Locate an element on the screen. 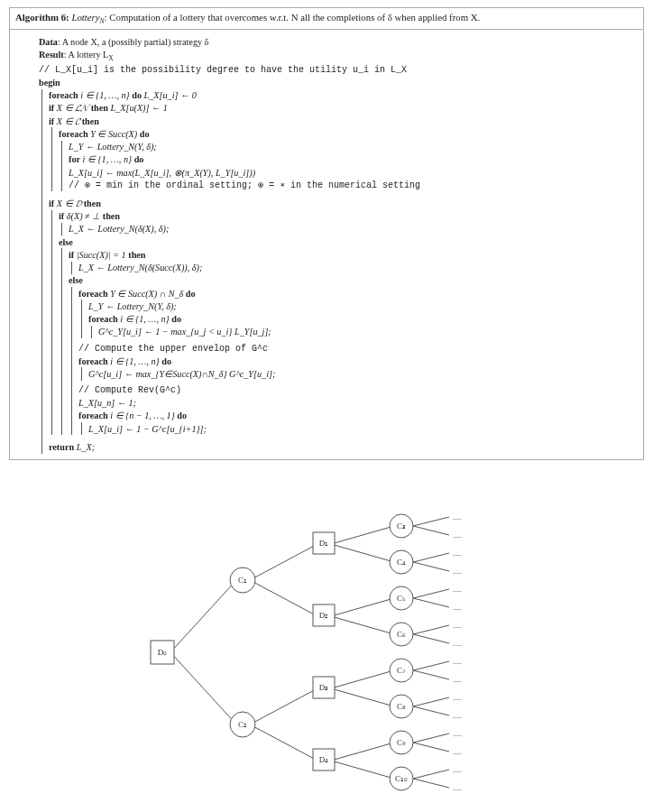 This screenshot has width=653, height=812. node-d0: D₀ is located at coordinates (162, 652).